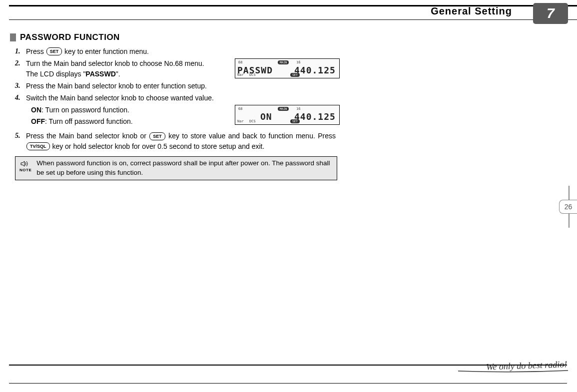 The height and width of the screenshot is (392, 577). What do you see at coordinates (122, 116) in the screenshot?
I see `step-4-sub: ON: Turn on password function. OFF: Turn…` at bounding box center [122, 116].